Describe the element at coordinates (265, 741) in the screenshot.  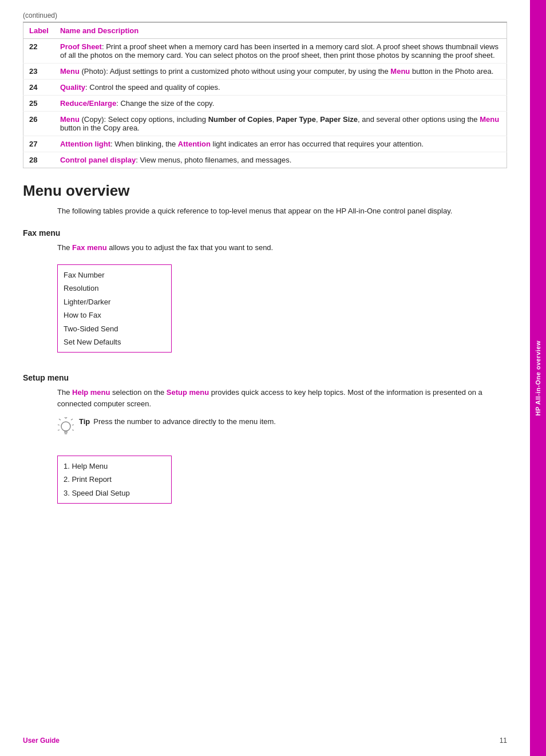
I see `footer: User Guide 11` at that location.